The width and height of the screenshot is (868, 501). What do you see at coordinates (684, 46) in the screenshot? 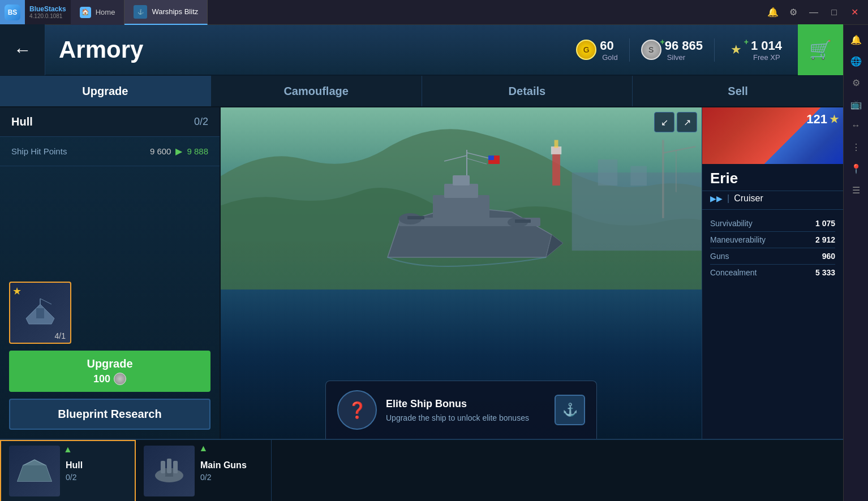
I see `silver-value: 96 865` at bounding box center [684, 46].